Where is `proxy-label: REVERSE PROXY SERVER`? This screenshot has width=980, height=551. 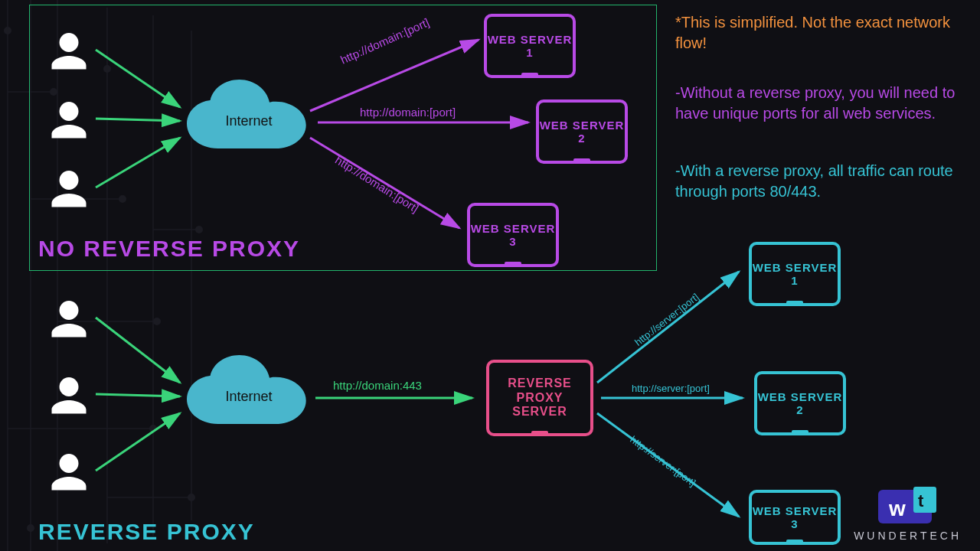
proxy-label: REVERSE PROXY SERVER is located at coordinates (540, 398).